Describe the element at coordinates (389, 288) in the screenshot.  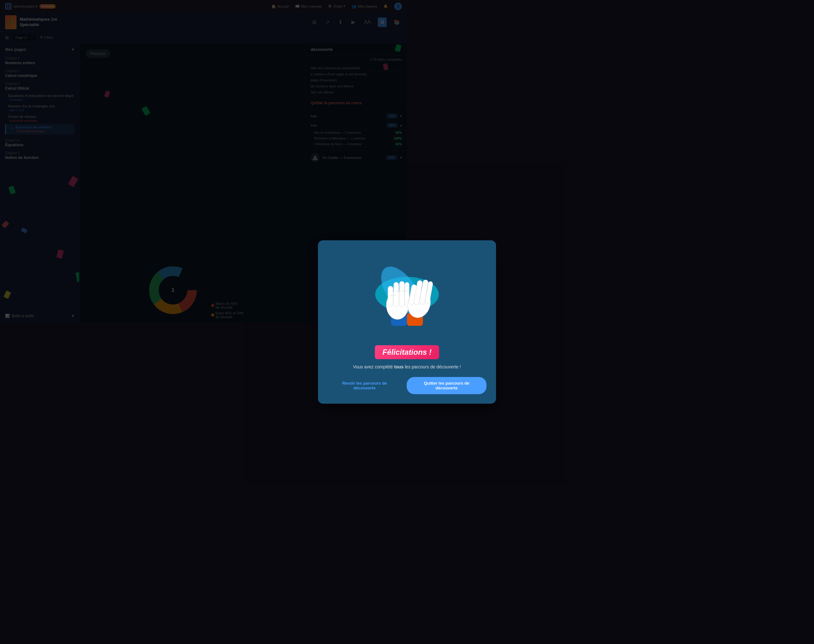
I see `hands-svg` at that location.